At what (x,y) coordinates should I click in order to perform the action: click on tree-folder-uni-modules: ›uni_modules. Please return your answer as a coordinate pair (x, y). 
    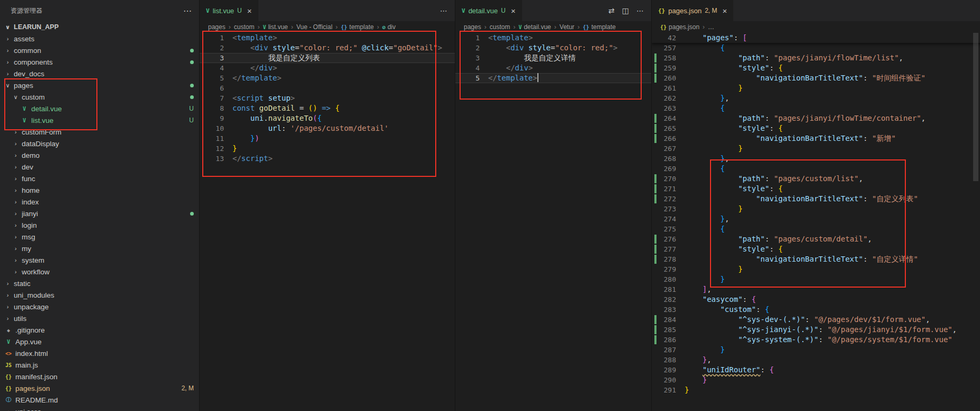
    Looking at the image, I should click on (100, 295).